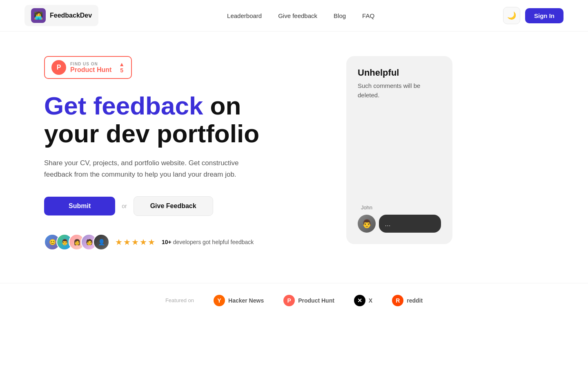 Image resolution: width=588 pixels, height=368 pixels. I want to click on featured-reddit: R reddit, so click(408, 301).